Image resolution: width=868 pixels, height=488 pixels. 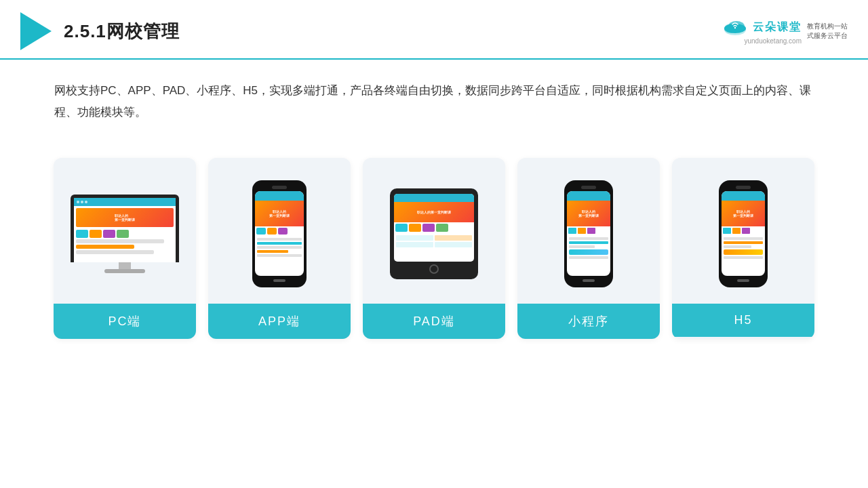 What do you see at coordinates (125, 266) in the screenshot?
I see `pc-stand-neck` at bounding box center [125, 266].